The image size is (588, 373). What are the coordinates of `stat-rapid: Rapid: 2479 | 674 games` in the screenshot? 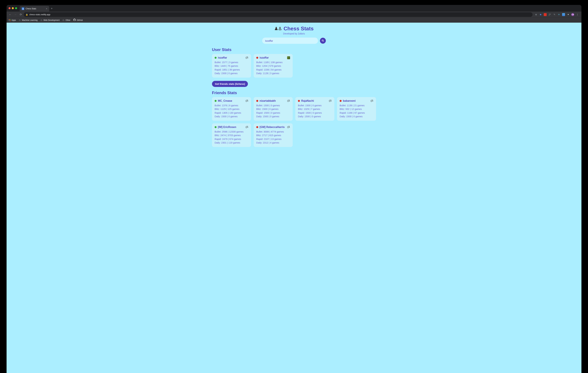 It's located at (231, 139).